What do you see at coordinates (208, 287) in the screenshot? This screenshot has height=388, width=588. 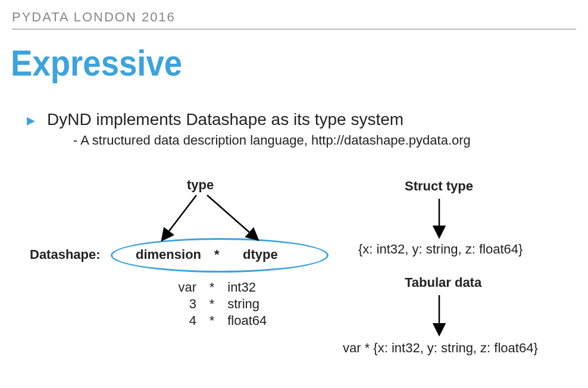 I see `table-row: var * int32` at bounding box center [208, 287].